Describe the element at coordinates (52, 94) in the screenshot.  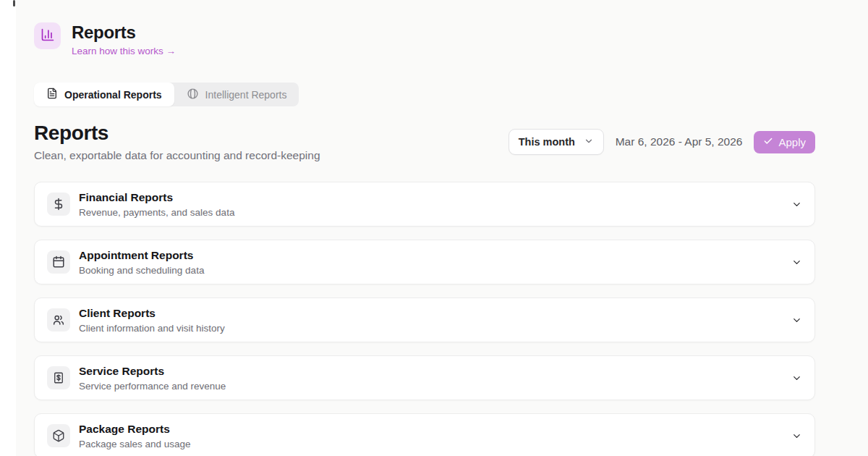
I see `file-text-icon` at that location.